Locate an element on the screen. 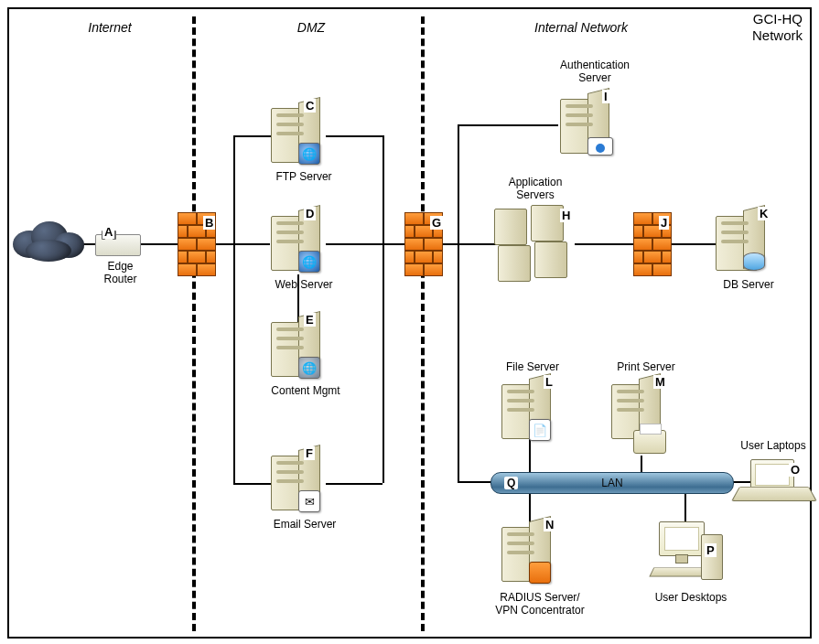 This screenshot has height=644, width=819. tag-N: N is located at coordinates (549, 525).